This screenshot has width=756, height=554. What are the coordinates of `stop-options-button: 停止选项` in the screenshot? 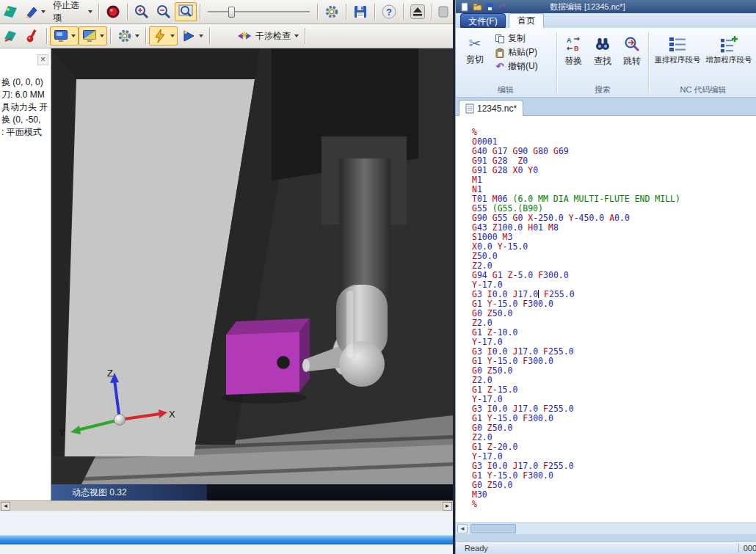 It's located at (72, 12).